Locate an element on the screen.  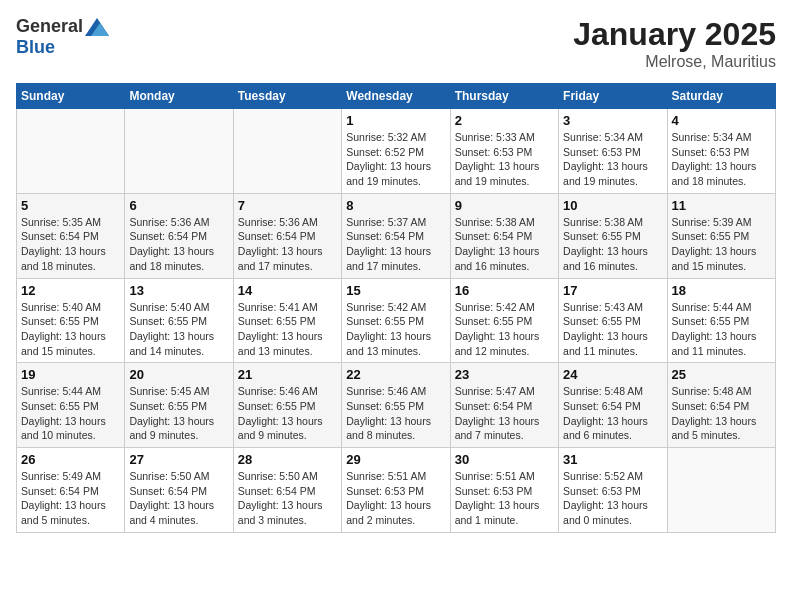
day-number: 20 is located at coordinates (178, 374).